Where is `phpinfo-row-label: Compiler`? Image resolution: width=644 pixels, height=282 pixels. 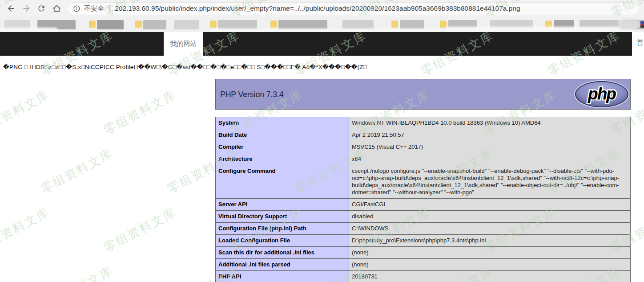 phpinfo-row-label: Compiler is located at coordinates (282, 147).